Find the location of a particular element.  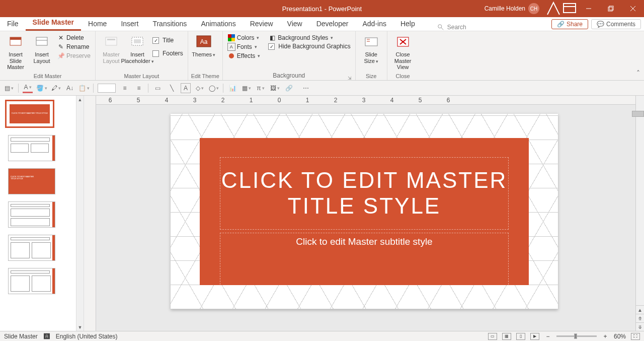

effects-button: Effects is located at coordinates (244, 56).